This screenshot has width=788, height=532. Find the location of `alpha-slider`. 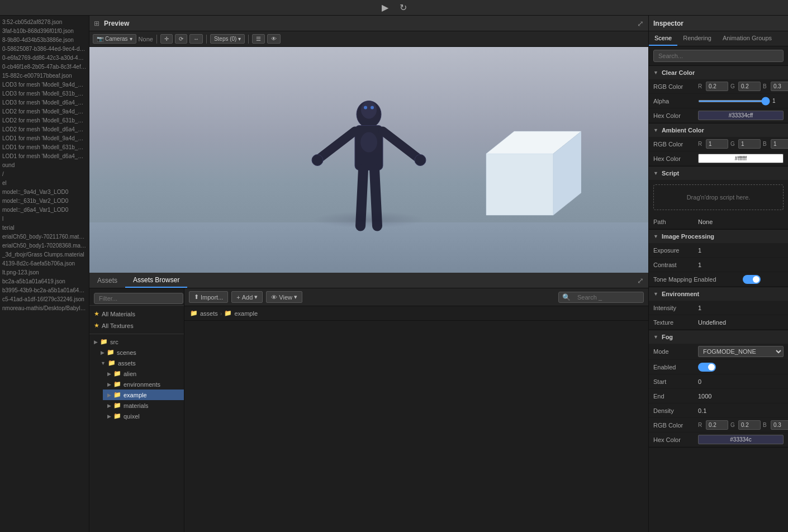

alpha-slider is located at coordinates (734, 101).